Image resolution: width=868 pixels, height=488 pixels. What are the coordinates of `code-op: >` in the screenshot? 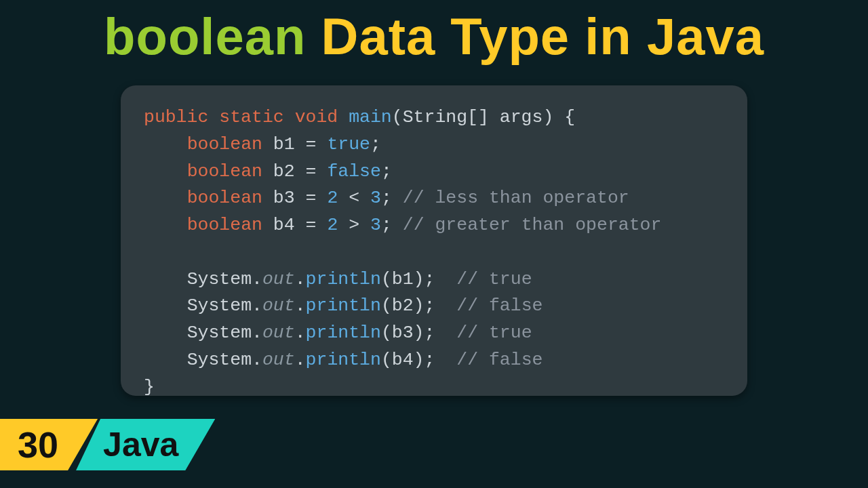 It's located at (354, 225).